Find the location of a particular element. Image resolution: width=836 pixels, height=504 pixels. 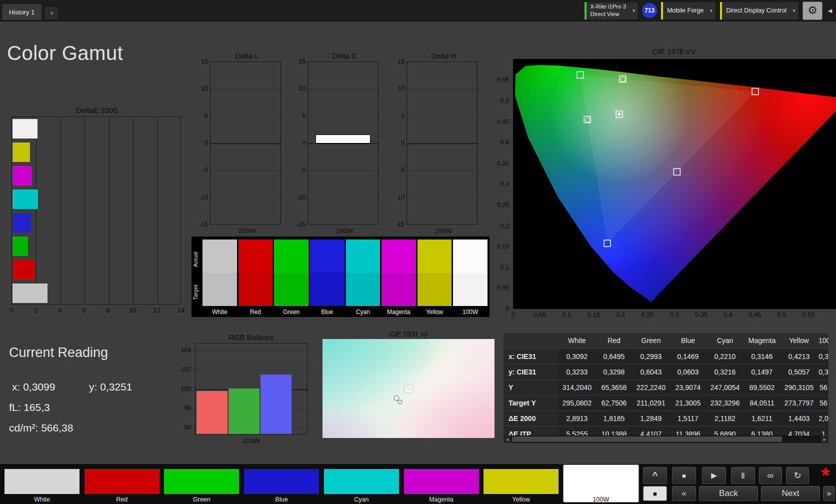

collapse-panel-button: ◀ is located at coordinates (830, 11).